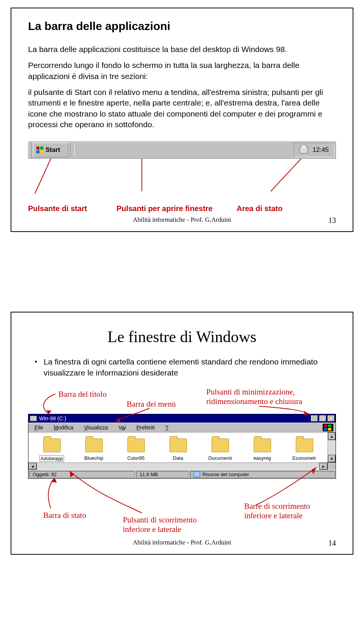 This screenshot has width=364, height=628. I want to click on folder-label: Econometr, so click(304, 458).